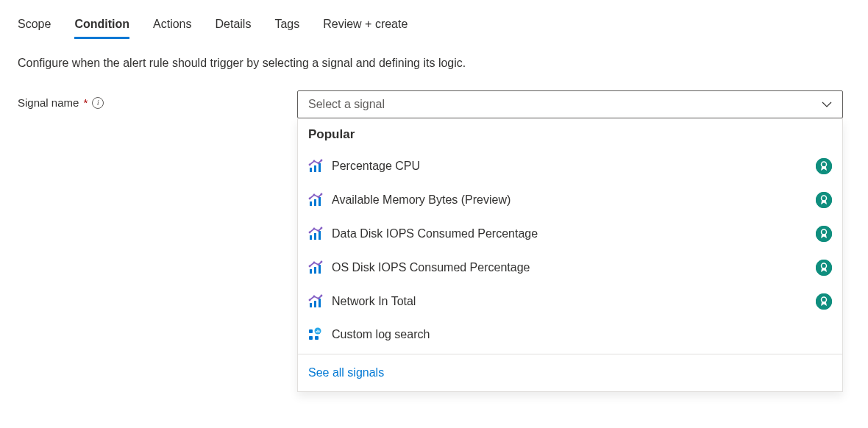 The width and height of the screenshot is (868, 428). What do you see at coordinates (157, 100) in the screenshot?
I see `signal-name-label: Signal name * i` at bounding box center [157, 100].